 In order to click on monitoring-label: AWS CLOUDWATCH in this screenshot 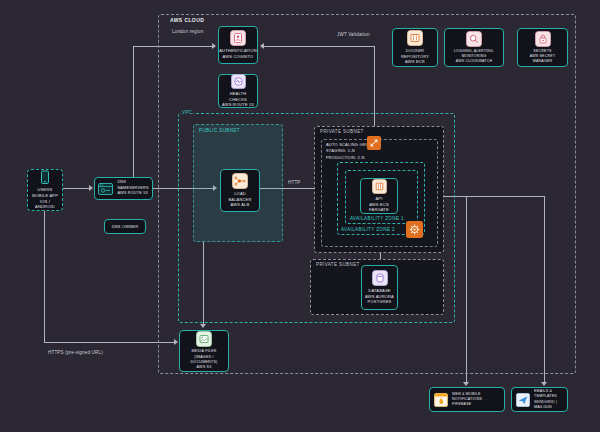, I will do `click(474, 62)`.